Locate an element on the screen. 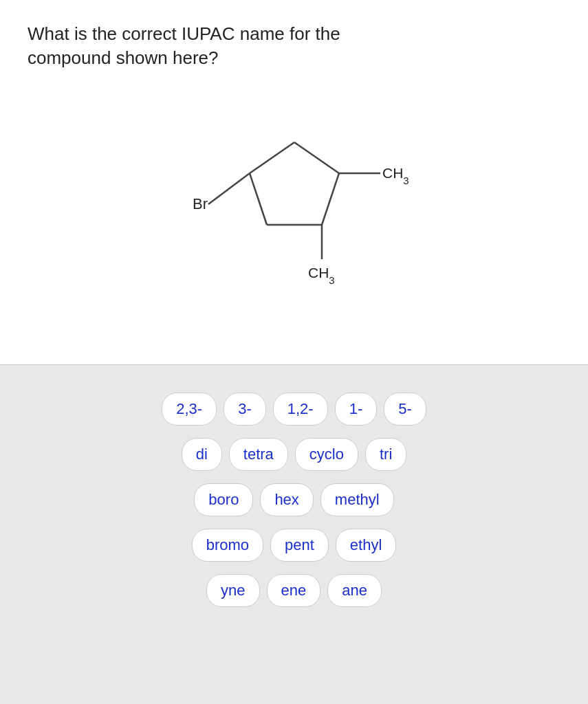 The height and width of the screenshot is (704, 588). chip-0-3: 1- is located at coordinates (356, 409).